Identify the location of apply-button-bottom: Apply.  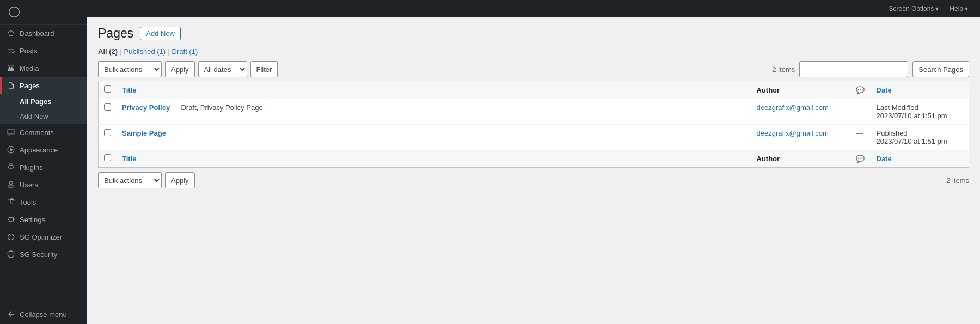
(180, 180).